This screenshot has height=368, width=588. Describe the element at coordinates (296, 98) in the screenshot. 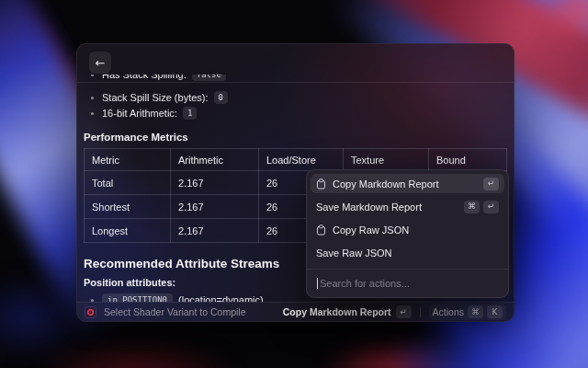

I see `list-item-stack-spill-size: Stack Spill Size (bytes): 0` at that location.